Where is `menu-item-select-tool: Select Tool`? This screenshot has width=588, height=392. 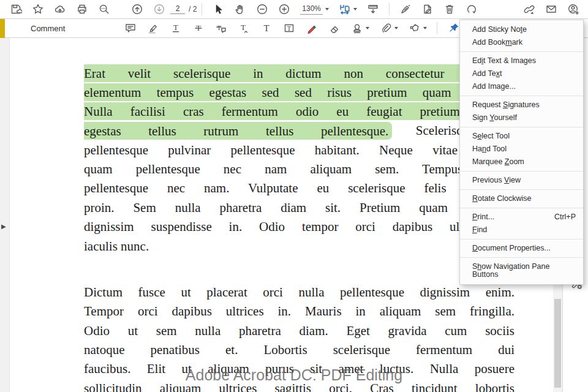 menu-item-select-tool: Select Tool is located at coordinates (522, 136).